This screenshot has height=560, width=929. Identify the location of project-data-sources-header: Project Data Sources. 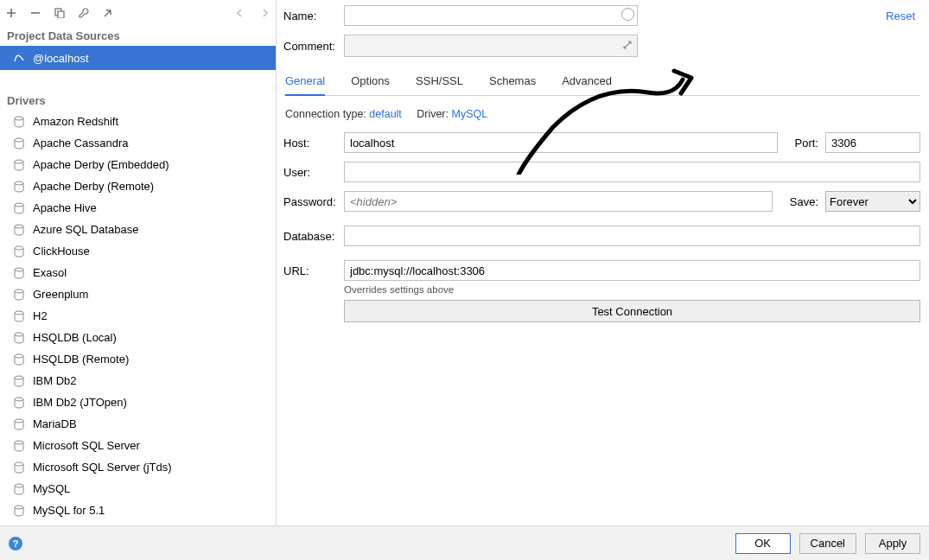
(138, 36).